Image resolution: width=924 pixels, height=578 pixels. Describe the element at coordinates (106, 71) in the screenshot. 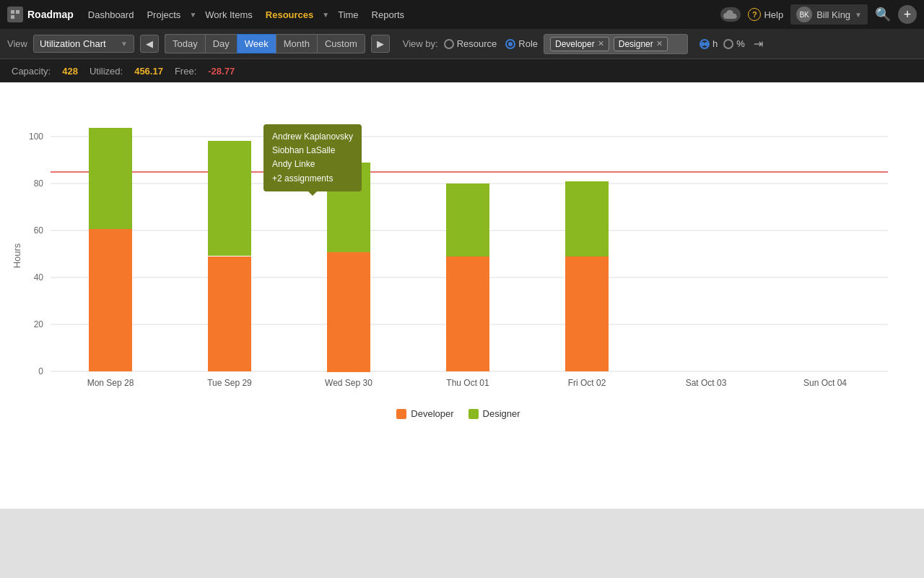

I see `utilized-label: Utilized:` at that location.